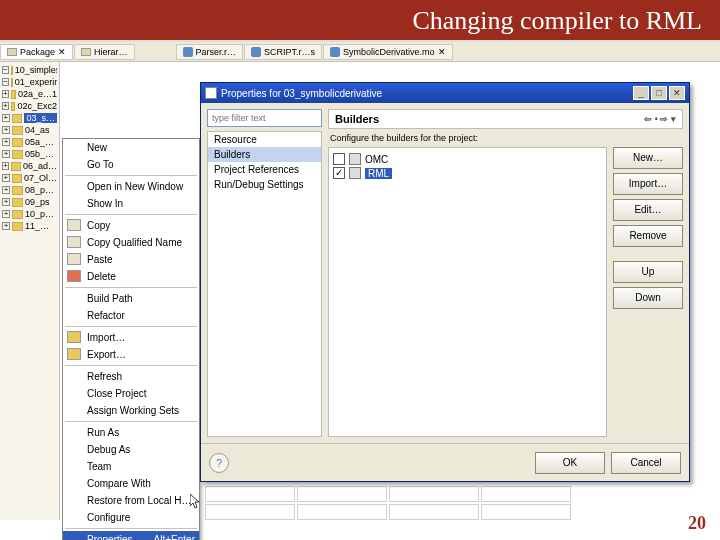 This screenshot has width=720, height=540. I want to click on builder-row-omc: OMC, so click(468, 159).